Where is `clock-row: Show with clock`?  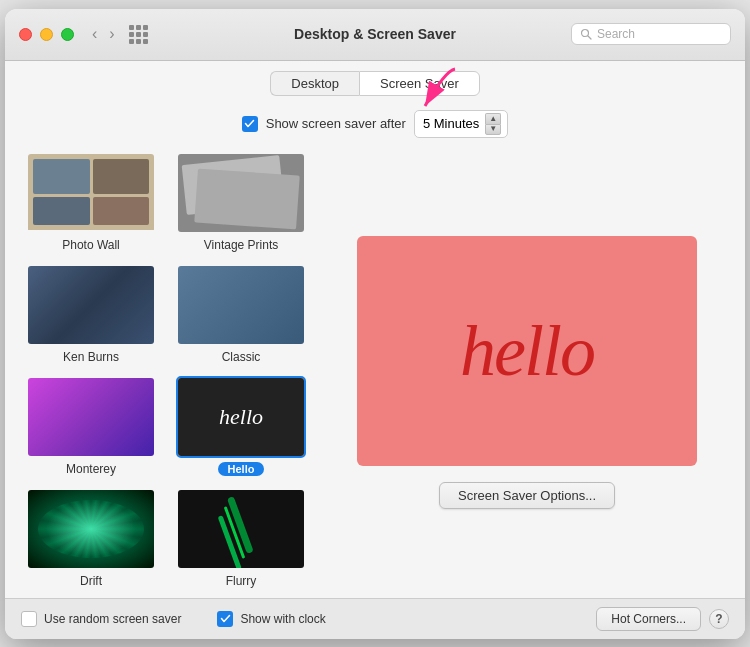
clock-row: Show with clock is located at coordinates (271, 619).